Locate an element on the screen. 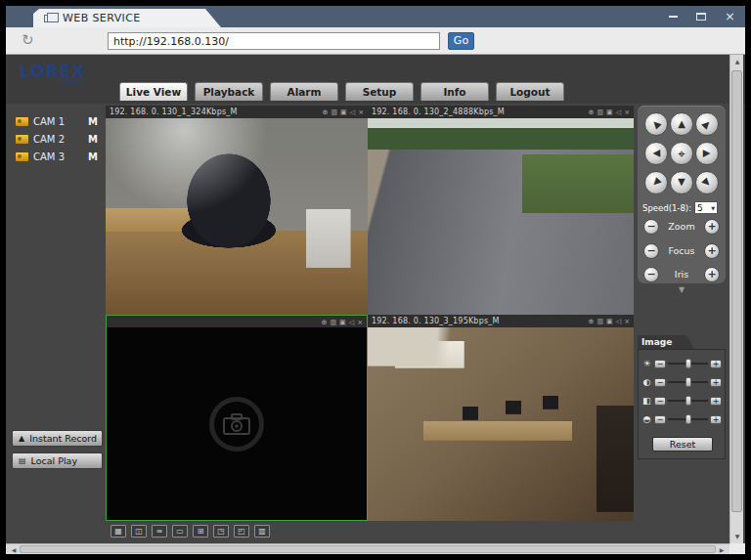  ptz-down-right-button: ▲ is located at coordinates (707, 183).